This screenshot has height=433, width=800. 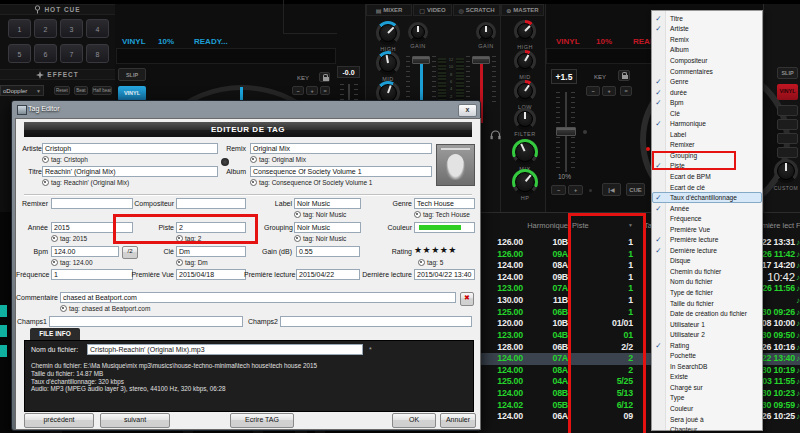 What do you see at coordinates (707, 18) in the screenshot?
I see `menu-item-titre: ✓Titre` at bounding box center [707, 18].